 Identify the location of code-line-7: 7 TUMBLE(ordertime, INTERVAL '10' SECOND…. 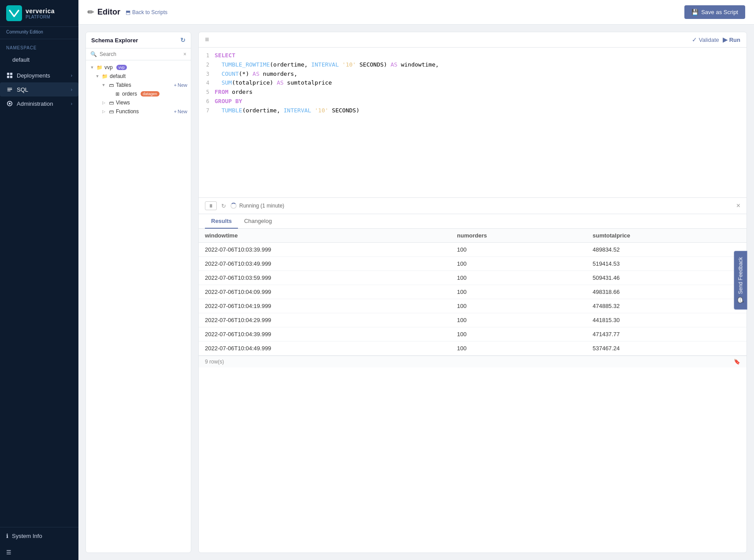
(472, 111).